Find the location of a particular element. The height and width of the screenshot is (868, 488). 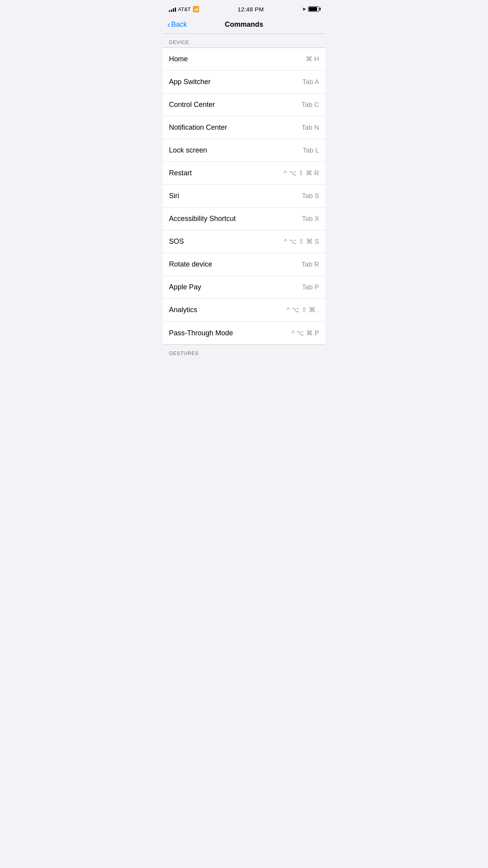

back-button: ‹ Back is located at coordinates (177, 24).